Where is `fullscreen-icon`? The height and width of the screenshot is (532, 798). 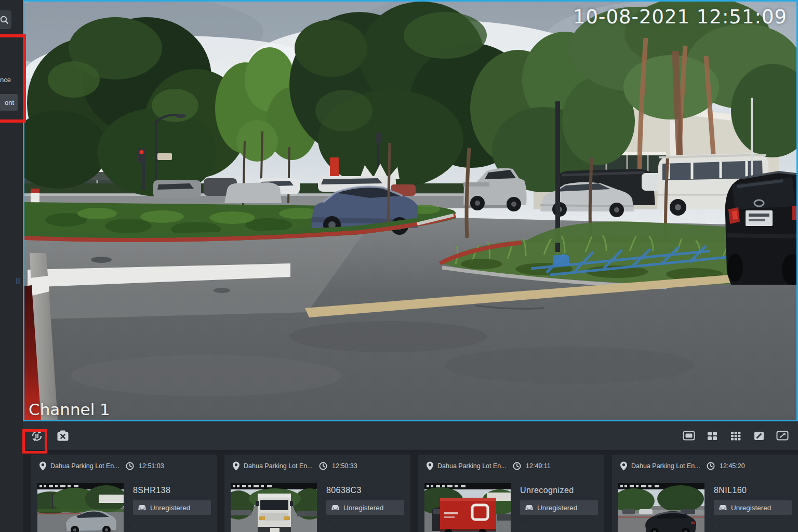 fullscreen-icon is located at coordinates (782, 436).